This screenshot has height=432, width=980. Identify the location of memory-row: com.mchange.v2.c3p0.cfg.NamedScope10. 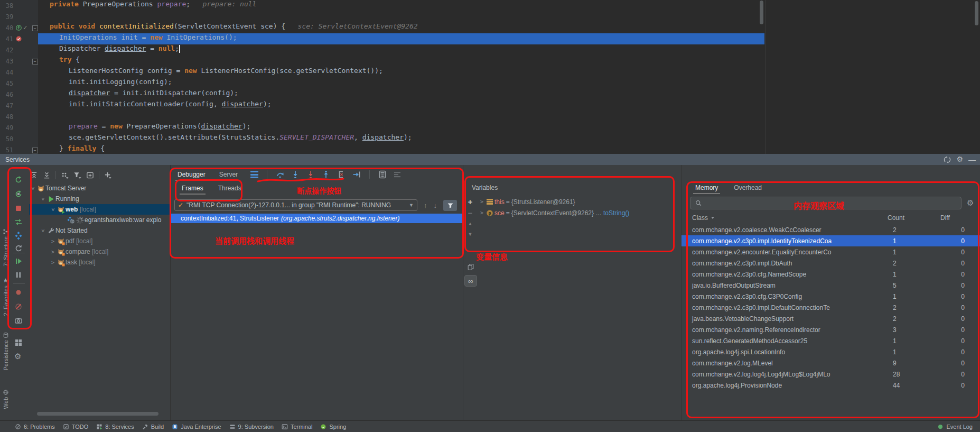
(830, 274).